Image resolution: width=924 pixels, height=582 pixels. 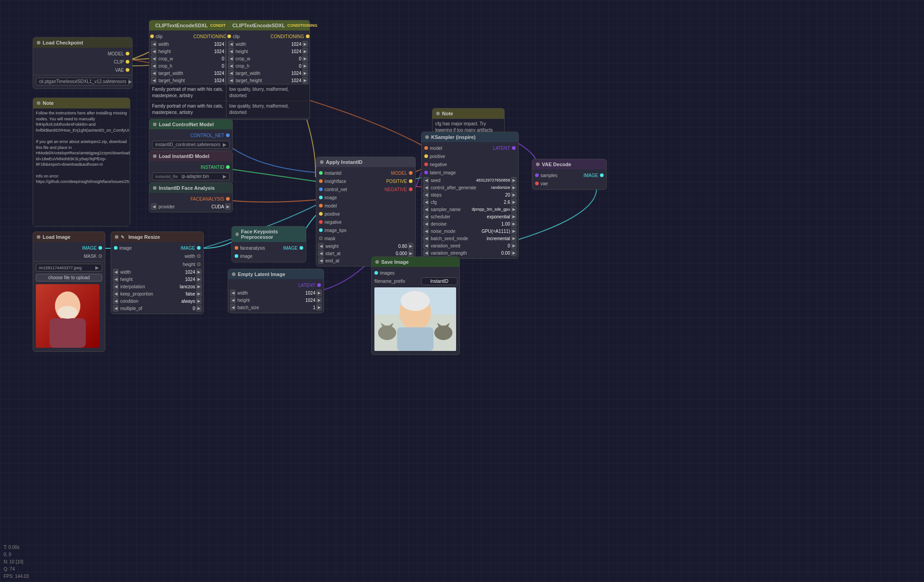 I want to click on apply-start-inc: ▶, so click(x=411, y=253).